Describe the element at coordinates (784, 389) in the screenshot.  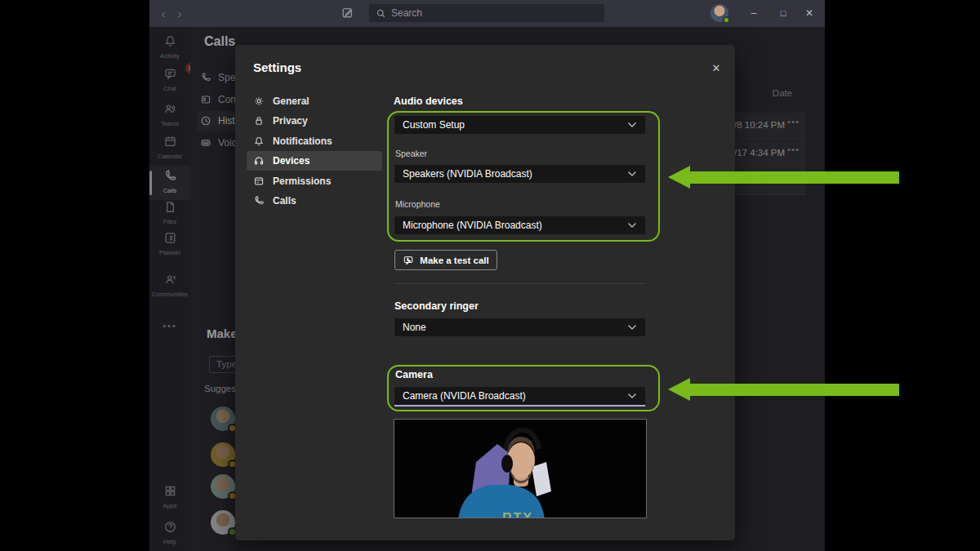
I see `green-arrow-camera` at that location.